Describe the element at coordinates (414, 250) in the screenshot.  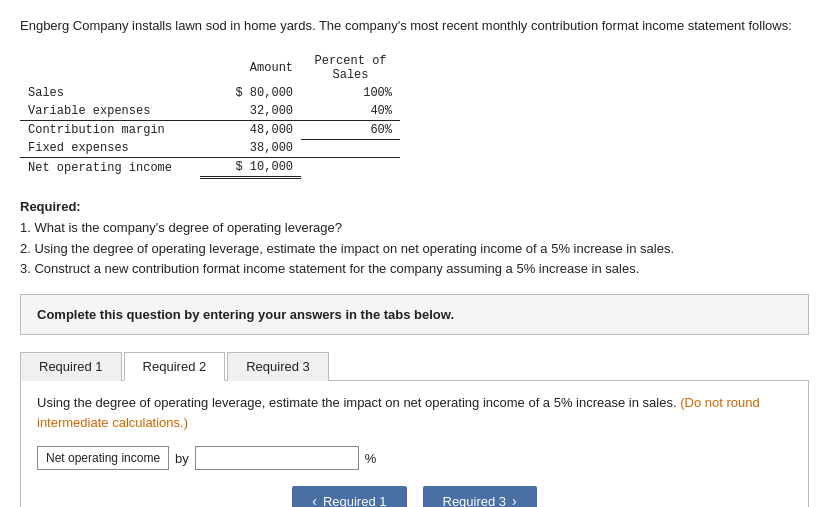
I see `required-item-2: 2. Using the degree of operating leverag…` at that location.